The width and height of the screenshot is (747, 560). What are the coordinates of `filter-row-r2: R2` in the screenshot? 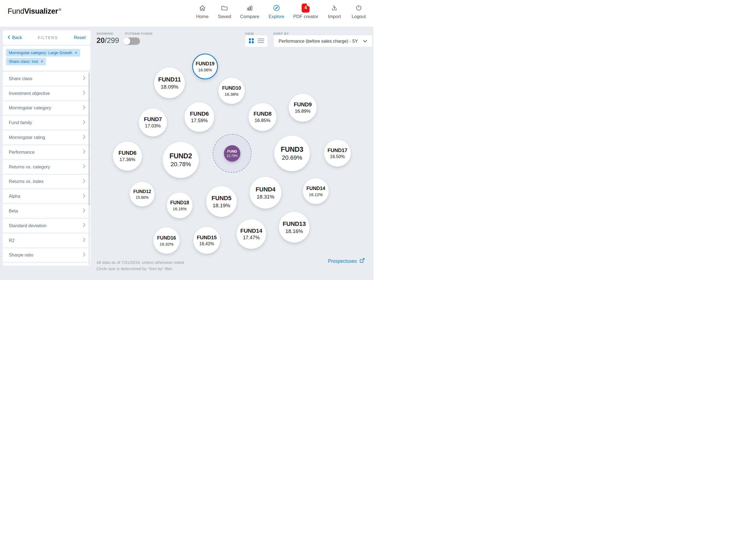 It's located at (47, 241).